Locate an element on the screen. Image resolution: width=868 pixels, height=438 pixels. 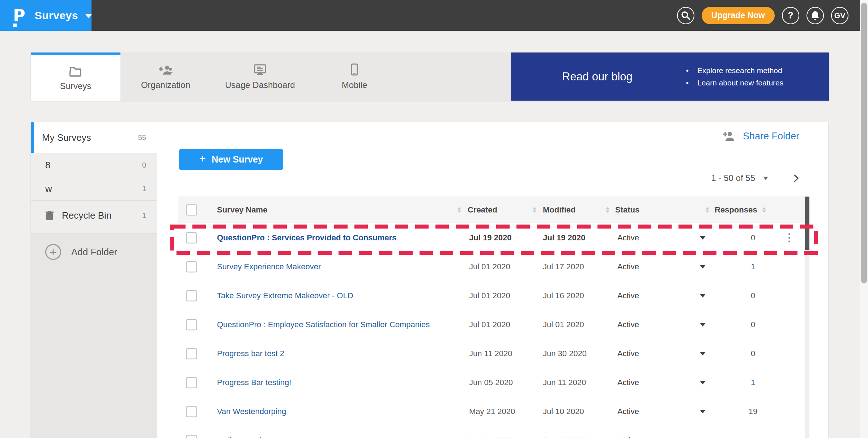
survey-name-link: Progress Bar testing! is located at coordinates (254, 383).